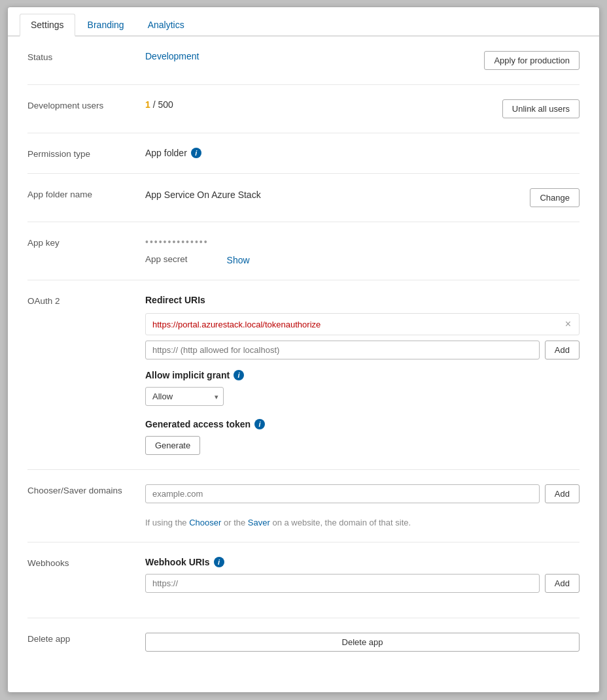 This screenshot has width=607, height=700. What do you see at coordinates (304, 580) in the screenshot?
I see `webhooks-row: Webhooks Webhook URIs i Add` at bounding box center [304, 580].